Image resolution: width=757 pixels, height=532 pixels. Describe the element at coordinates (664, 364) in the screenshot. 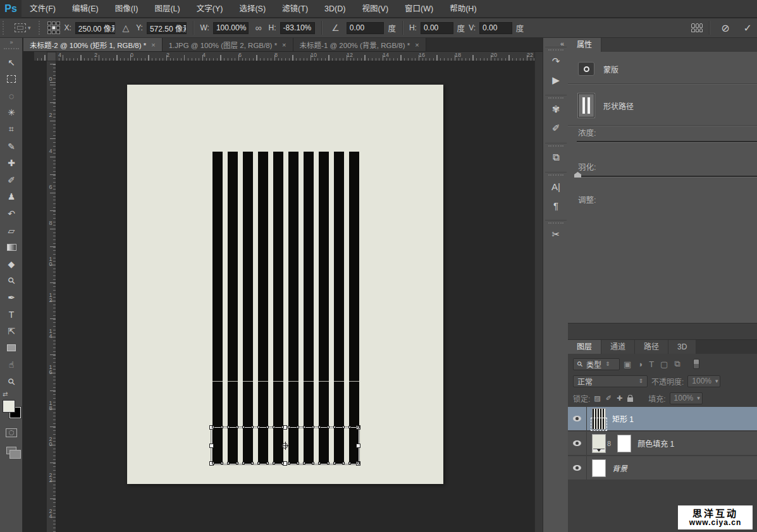

I see `filter-shape-layers-icon: ▢` at that location.